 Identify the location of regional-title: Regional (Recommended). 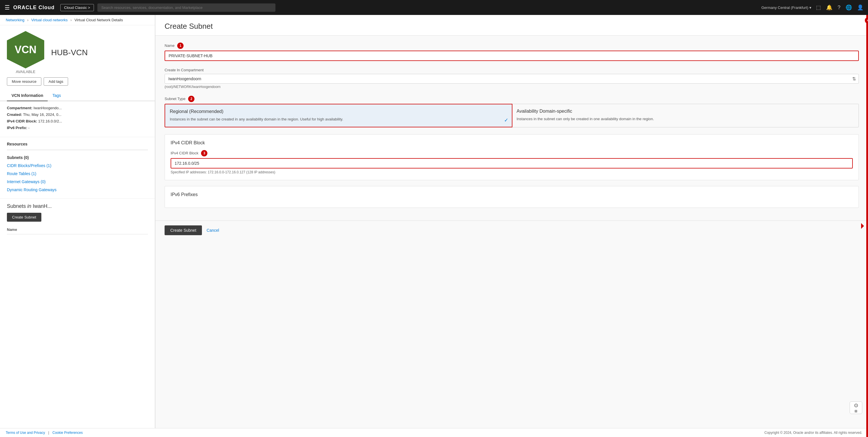
(338, 111).